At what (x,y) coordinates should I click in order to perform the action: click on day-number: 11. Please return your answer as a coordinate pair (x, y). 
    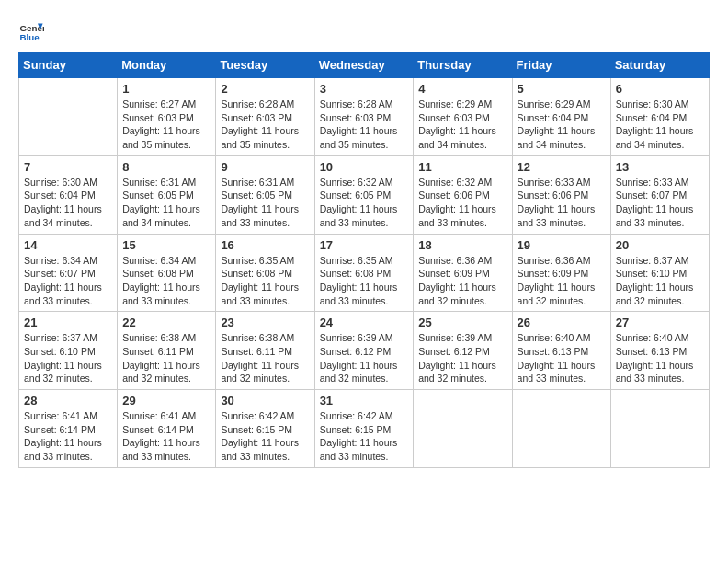
    Looking at the image, I should click on (462, 167).